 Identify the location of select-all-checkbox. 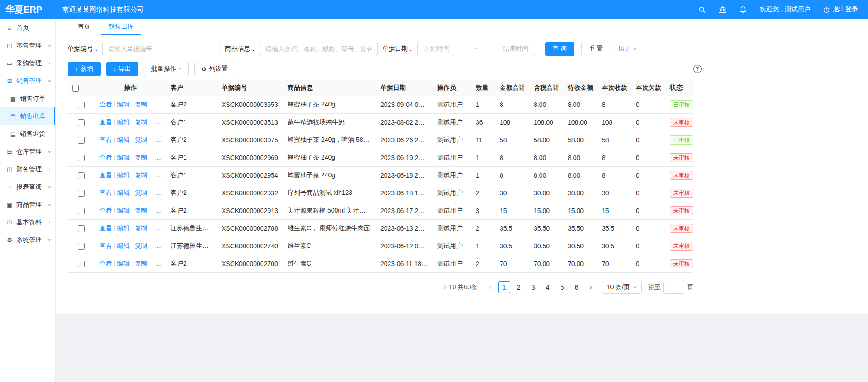
(75, 88).